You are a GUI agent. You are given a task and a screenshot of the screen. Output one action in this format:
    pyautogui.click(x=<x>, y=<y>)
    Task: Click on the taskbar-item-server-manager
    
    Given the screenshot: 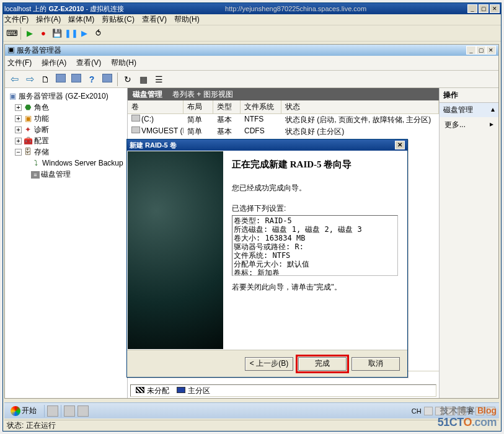 What is the action you would take?
    pyautogui.click(x=83, y=411)
    